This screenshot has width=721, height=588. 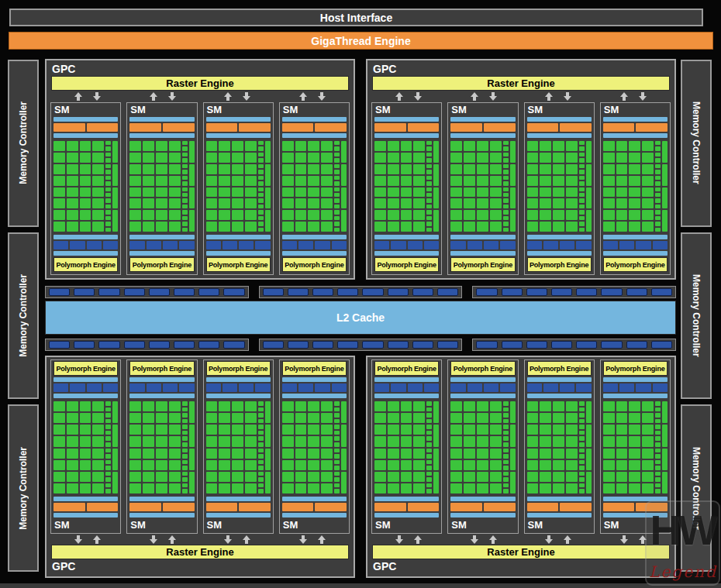 What do you see at coordinates (85, 448) in the screenshot?
I see `core-grid` at bounding box center [85, 448].